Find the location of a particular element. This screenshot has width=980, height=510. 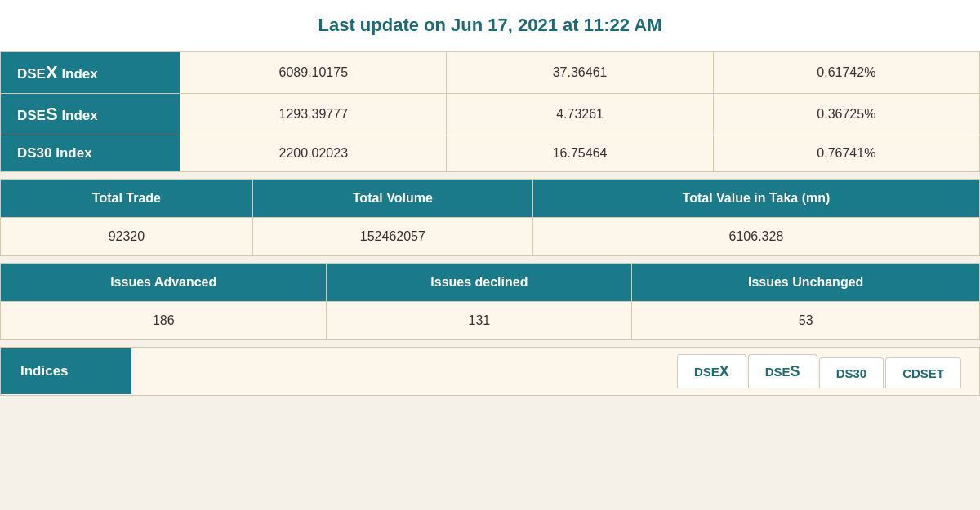

dsex-value: 6089.10175 is located at coordinates (314, 73).